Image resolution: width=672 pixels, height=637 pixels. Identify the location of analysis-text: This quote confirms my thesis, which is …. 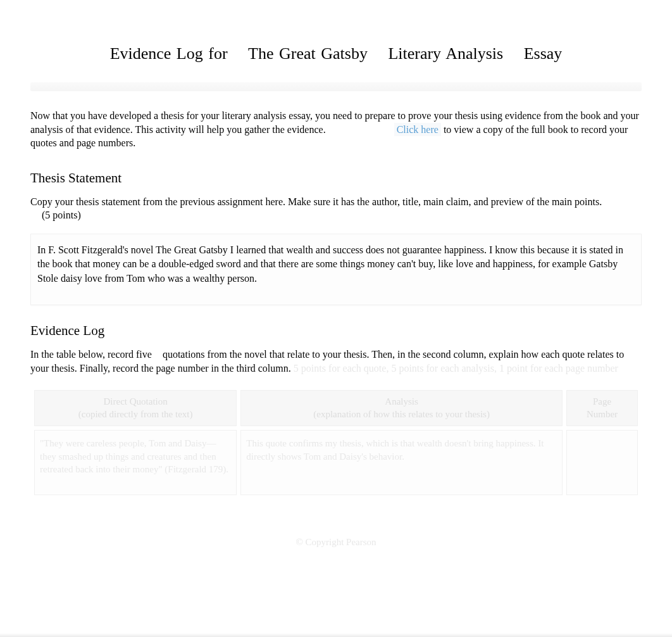
(395, 450).